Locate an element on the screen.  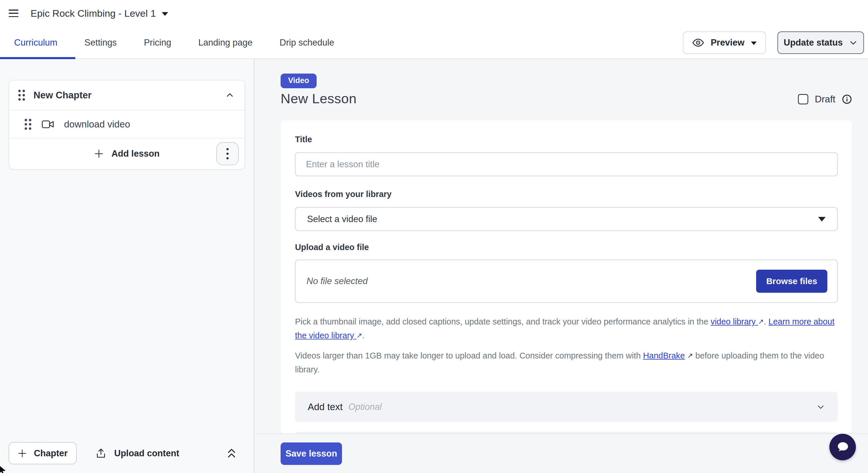
lesson-item: download video is located at coordinates (127, 125).